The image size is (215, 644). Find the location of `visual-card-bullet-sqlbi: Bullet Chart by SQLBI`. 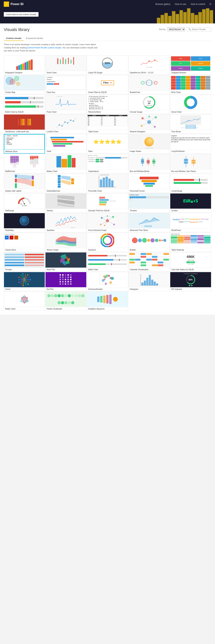

visual-card-bullet-sqlbi: Bullet Chart by SQLBI is located at coordinates (24, 104).